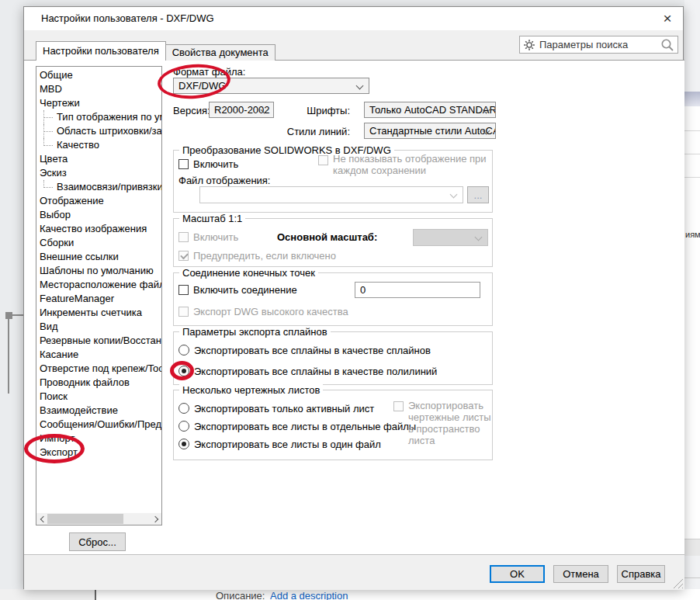 The height and width of the screenshot is (600, 700). Describe the element at coordinates (331, 195) in the screenshot. I see `map-file-select` at that location.